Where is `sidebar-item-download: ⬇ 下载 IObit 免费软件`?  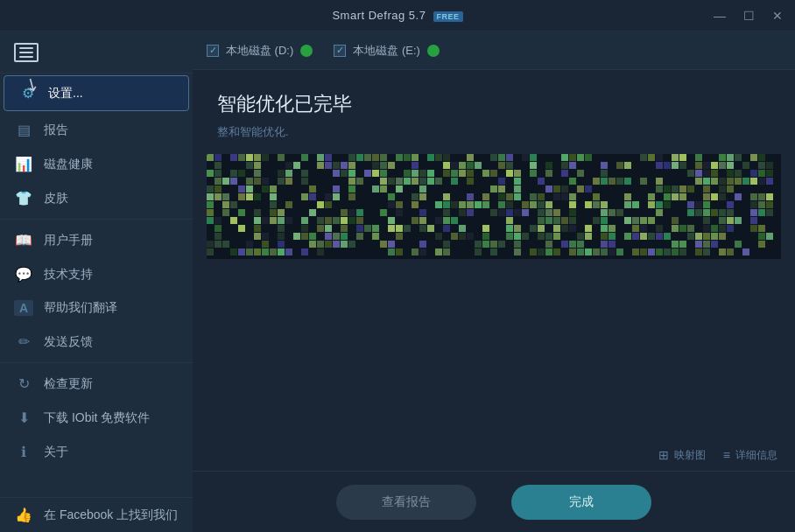 sidebar-item-download: ⬇ 下载 IObit 免费软件 is located at coordinates (96, 418).